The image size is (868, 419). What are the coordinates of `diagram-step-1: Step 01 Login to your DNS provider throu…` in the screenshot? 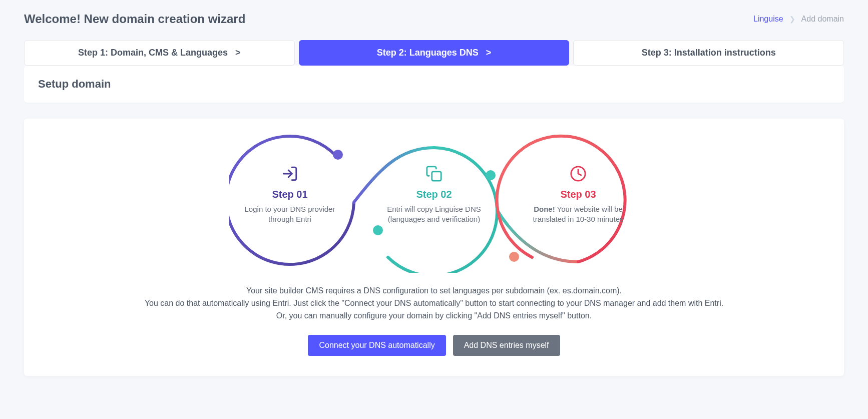 It's located at (290, 194).